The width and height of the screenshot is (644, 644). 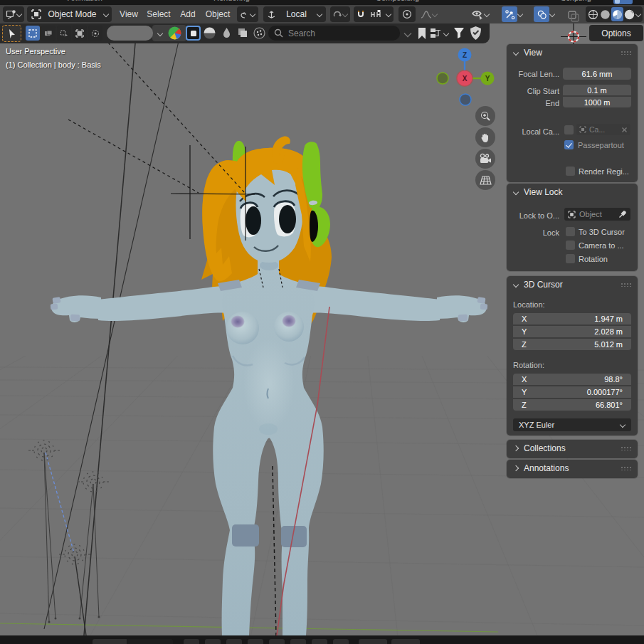 What do you see at coordinates (259, 33) in the screenshot?
I see `particles-icon` at bounding box center [259, 33].